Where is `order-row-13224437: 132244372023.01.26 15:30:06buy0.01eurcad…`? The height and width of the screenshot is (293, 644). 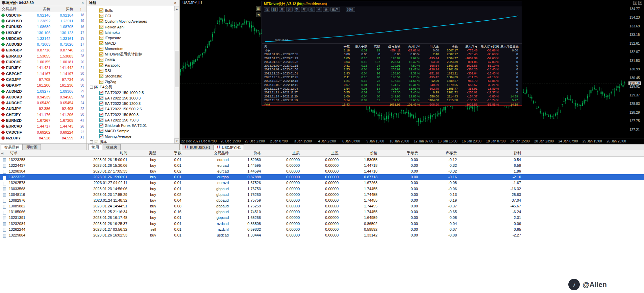 order-row-13224437: 132244372023.01.26 15:30:06buy0.01eurcad… is located at coordinates (322, 165).